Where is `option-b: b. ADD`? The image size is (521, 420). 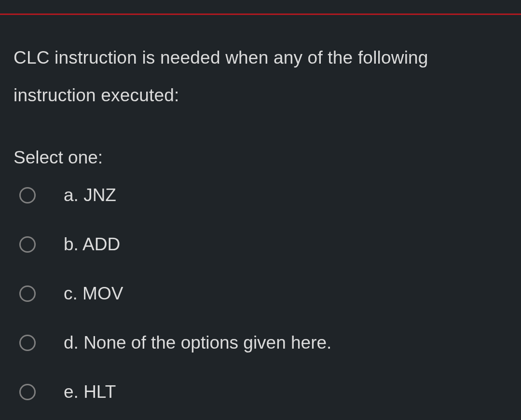
option-b: b. ADD is located at coordinates (260, 244).